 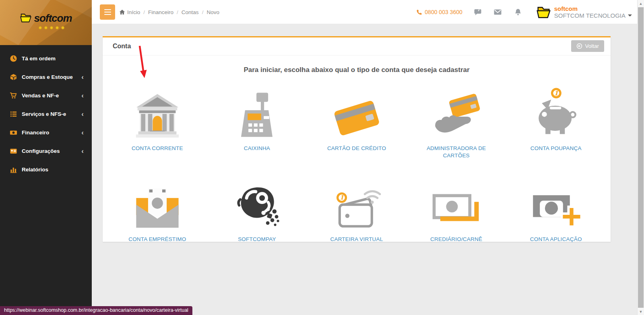 I want to click on scroll-down-icon: ▼, so click(x=641, y=311).